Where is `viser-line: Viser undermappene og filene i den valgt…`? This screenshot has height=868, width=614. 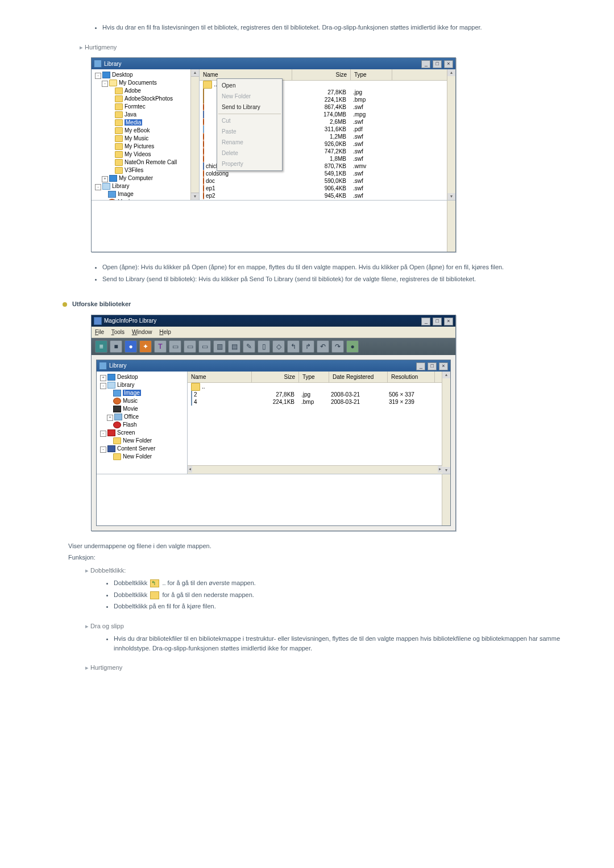
viser-line: Viser undermappene og filene i den valgt… is located at coordinates (324, 546).